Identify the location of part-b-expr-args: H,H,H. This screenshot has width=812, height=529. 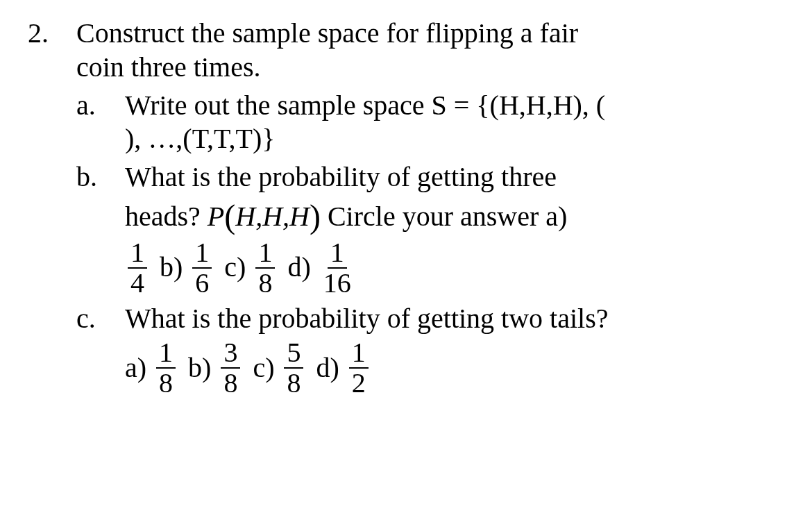
(272, 217).